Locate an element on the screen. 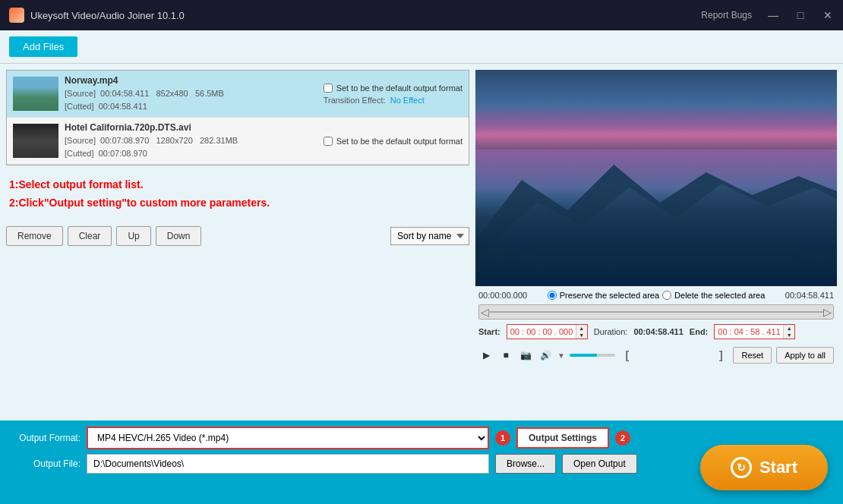 The width and height of the screenshot is (843, 504). start-time-input-group: ▲ ▼ is located at coordinates (547, 332).